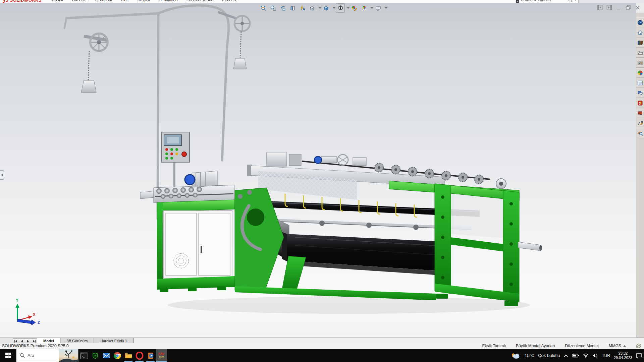 The image size is (644, 362). I want to click on tray-temperature: 15°C, so click(529, 355).